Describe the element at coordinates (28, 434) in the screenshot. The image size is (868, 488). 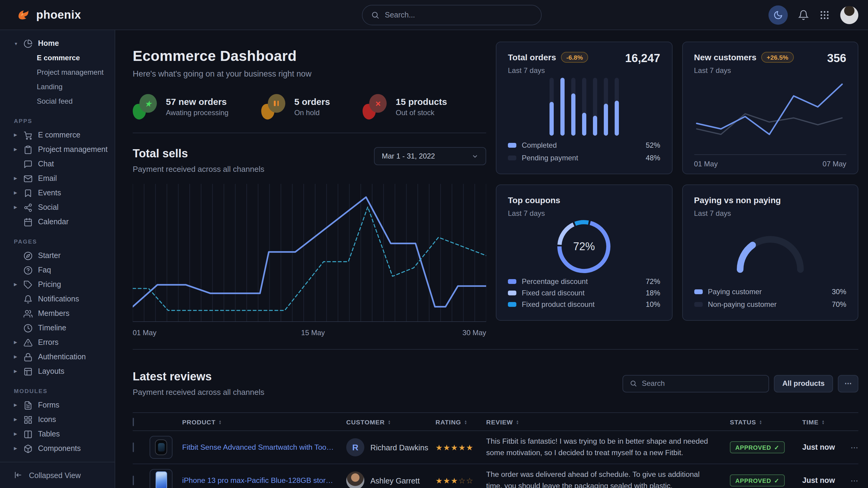
I see `columns-icon` at that location.